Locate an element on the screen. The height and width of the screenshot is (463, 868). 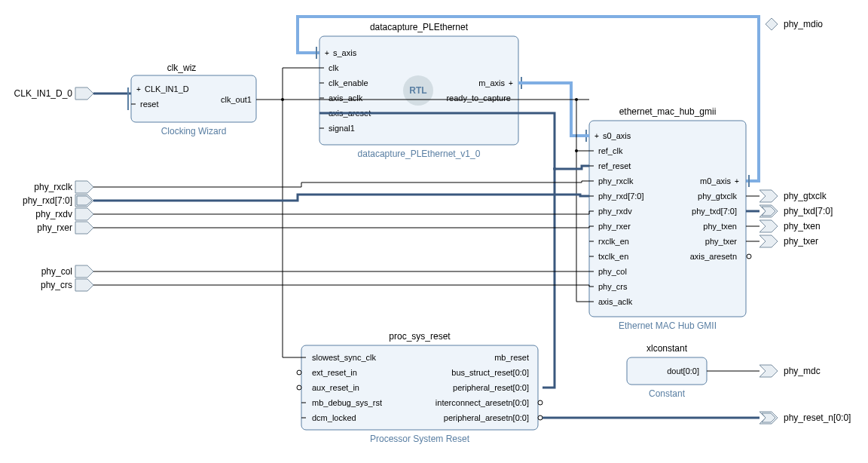
port-rxdv: phy_rxdv is located at coordinates (65, 214).